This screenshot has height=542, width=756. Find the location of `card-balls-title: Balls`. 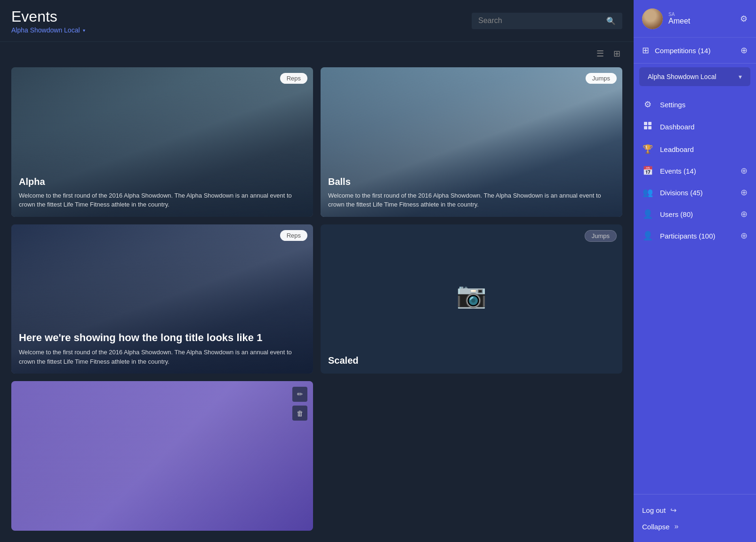

card-balls-title: Balls is located at coordinates (472, 182).